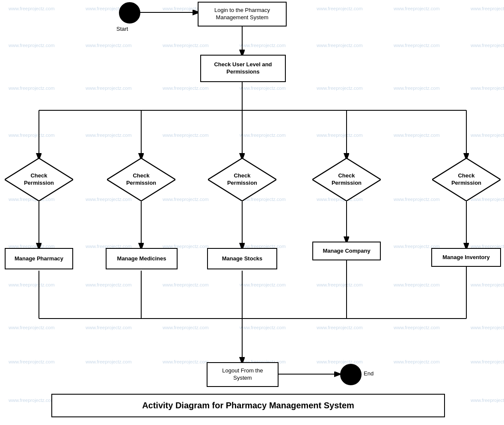 The width and height of the screenshot is (504, 425). I want to click on logout-node: Logout From the System, so click(243, 375).